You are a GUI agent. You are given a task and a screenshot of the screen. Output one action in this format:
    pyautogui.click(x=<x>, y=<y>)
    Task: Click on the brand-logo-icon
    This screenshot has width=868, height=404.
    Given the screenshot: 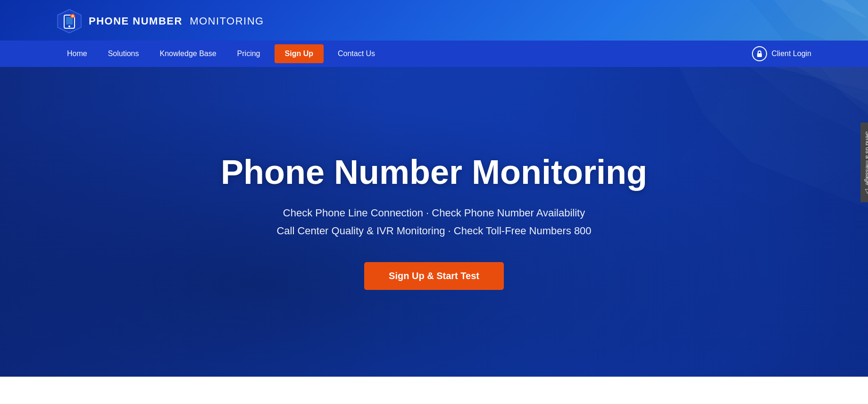 What is the action you would take?
    pyautogui.click(x=69, y=21)
    